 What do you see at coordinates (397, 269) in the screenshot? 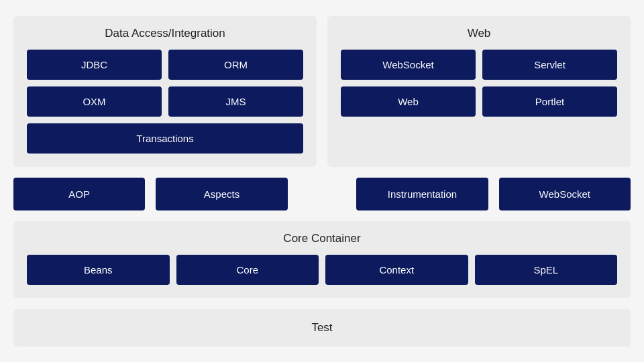
I see `context-button: Context` at bounding box center [397, 269].